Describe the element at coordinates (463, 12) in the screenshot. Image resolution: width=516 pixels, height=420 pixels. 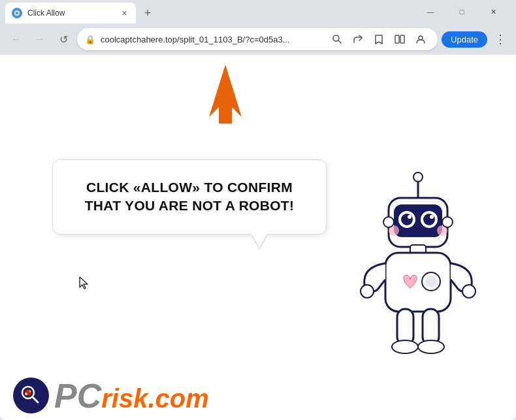
I see `window-controls: — □ ✕` at that location.